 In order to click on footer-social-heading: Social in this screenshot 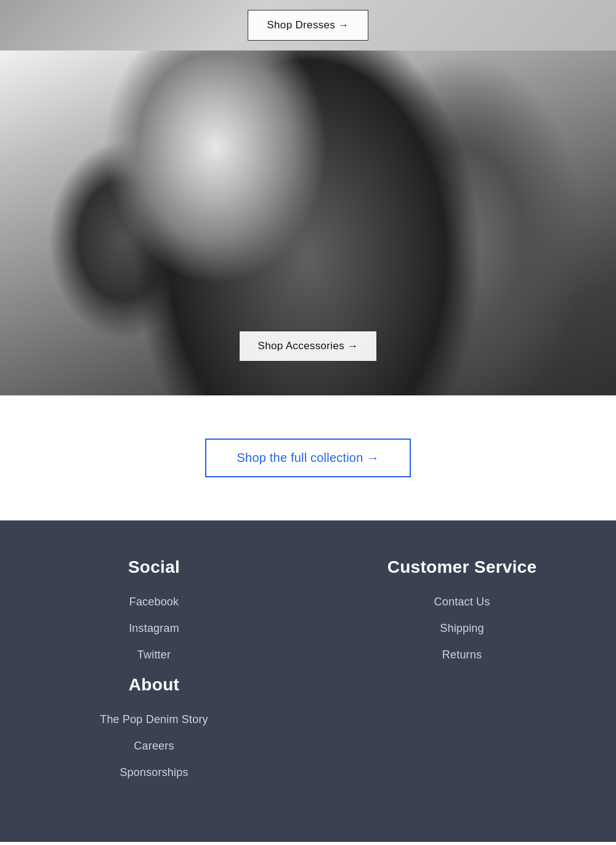, I will do `click(154, 567)`.